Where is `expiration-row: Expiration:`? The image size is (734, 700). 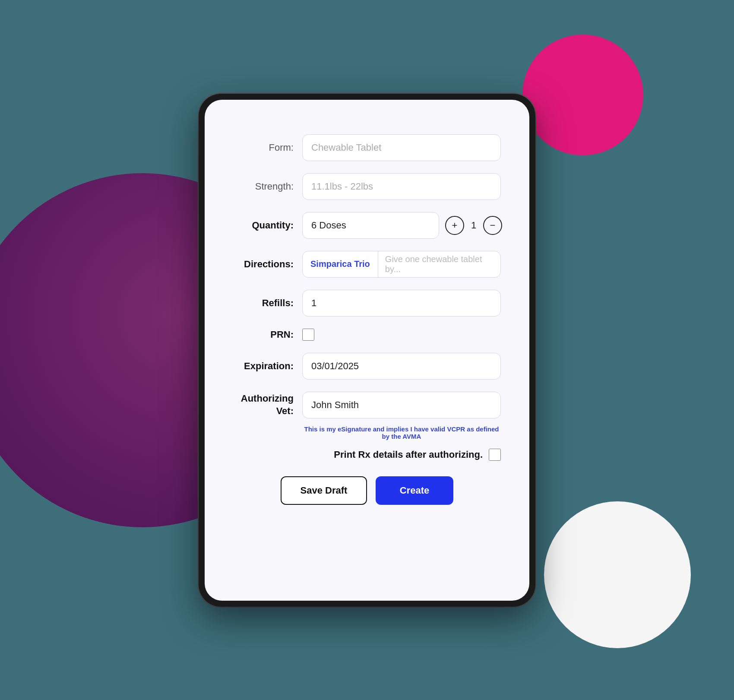 expiration-row: Expiration: is located at coordinates (367, 366).